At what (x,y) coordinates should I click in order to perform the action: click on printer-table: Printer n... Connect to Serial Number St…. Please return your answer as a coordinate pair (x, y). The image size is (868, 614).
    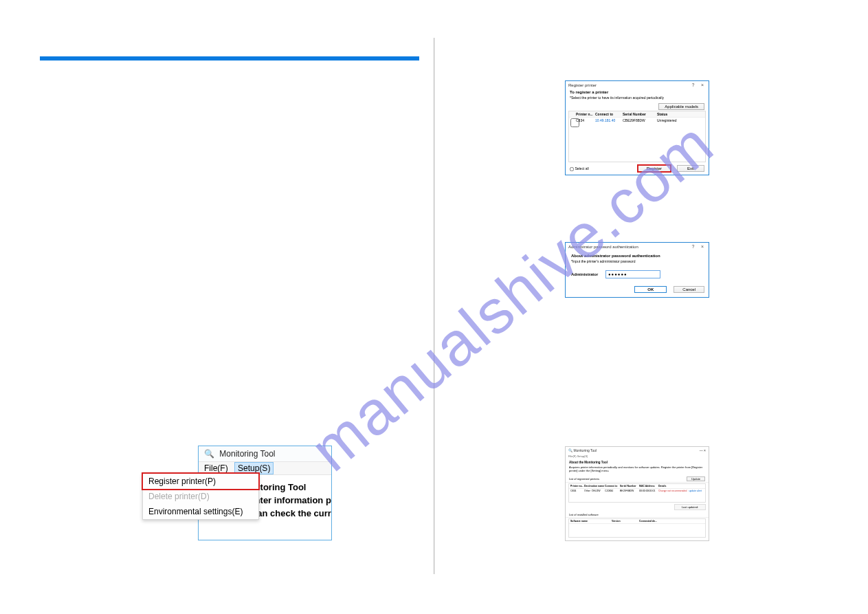
    Looking at the image, I should click on (637, 136).